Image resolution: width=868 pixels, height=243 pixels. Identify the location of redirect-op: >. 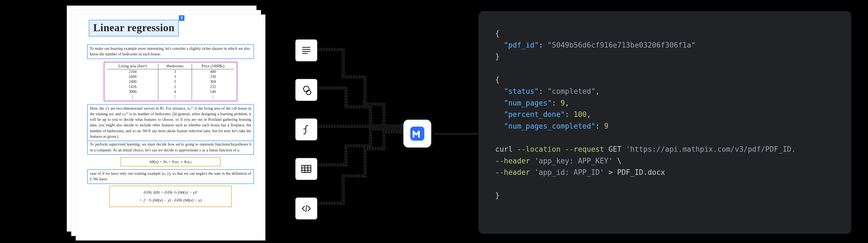
(611, 173).